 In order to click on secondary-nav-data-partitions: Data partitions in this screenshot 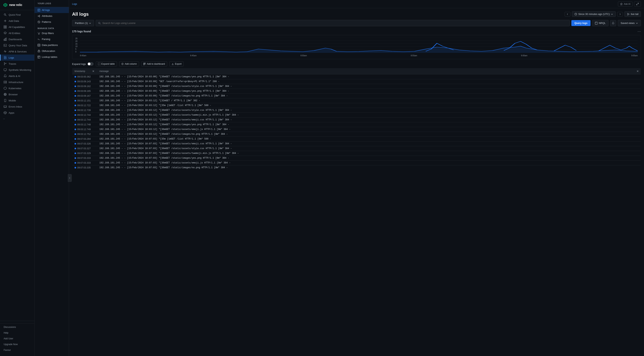, I will do `click(52, 45)`.